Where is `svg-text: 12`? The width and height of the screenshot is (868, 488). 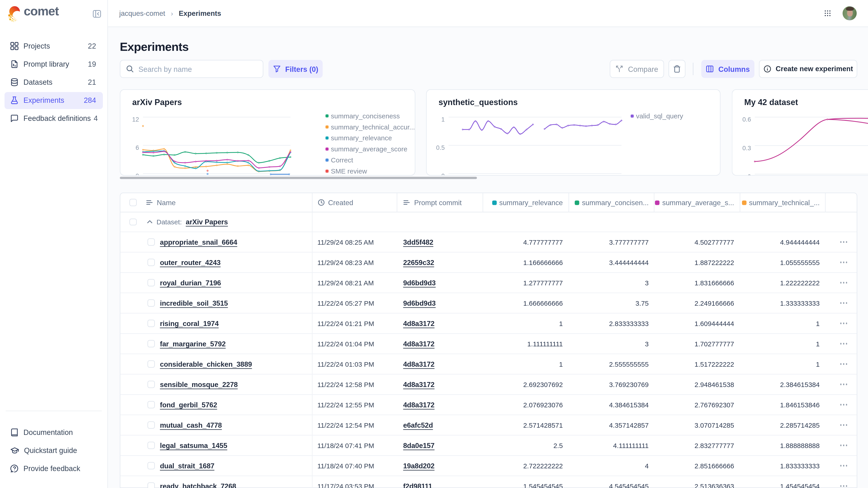
svg-text: 12 is located at coordinates (135, 119).